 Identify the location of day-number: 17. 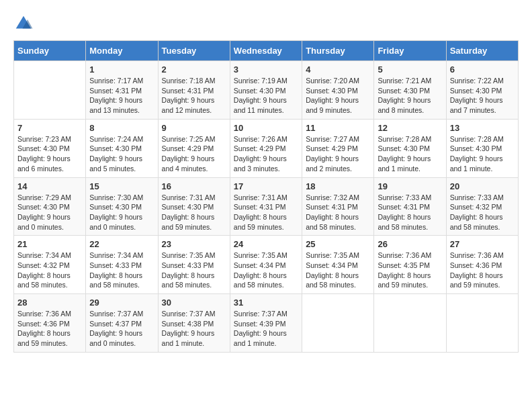
(266, 187).